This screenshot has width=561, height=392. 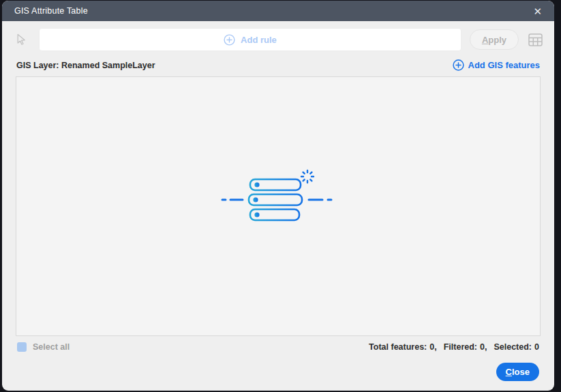 What do you see at coordinates (537, 347) in the screenshot?
I see `selected-value: 0` at bounding box center [537, 347].